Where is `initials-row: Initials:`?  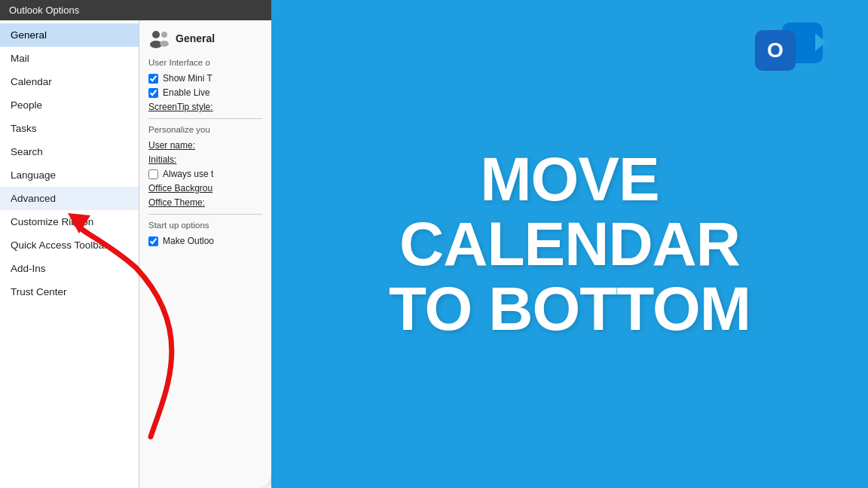 initials-row: Initials: is located at coordinates (205, 160).